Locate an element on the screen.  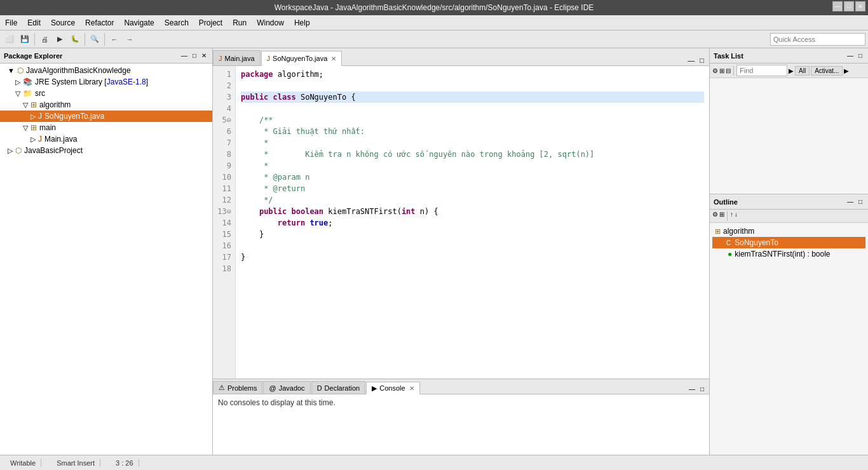
outline-toolbar: ⚙ ⊞ ↑ ↓ is located at coordinates (789, 216).